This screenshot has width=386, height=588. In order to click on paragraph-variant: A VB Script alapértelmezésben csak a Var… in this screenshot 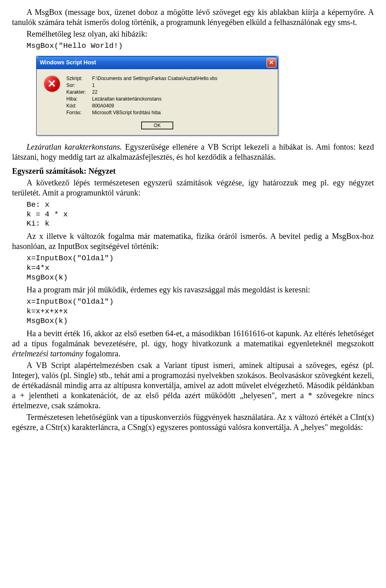, I will do `click(193, 385)`.